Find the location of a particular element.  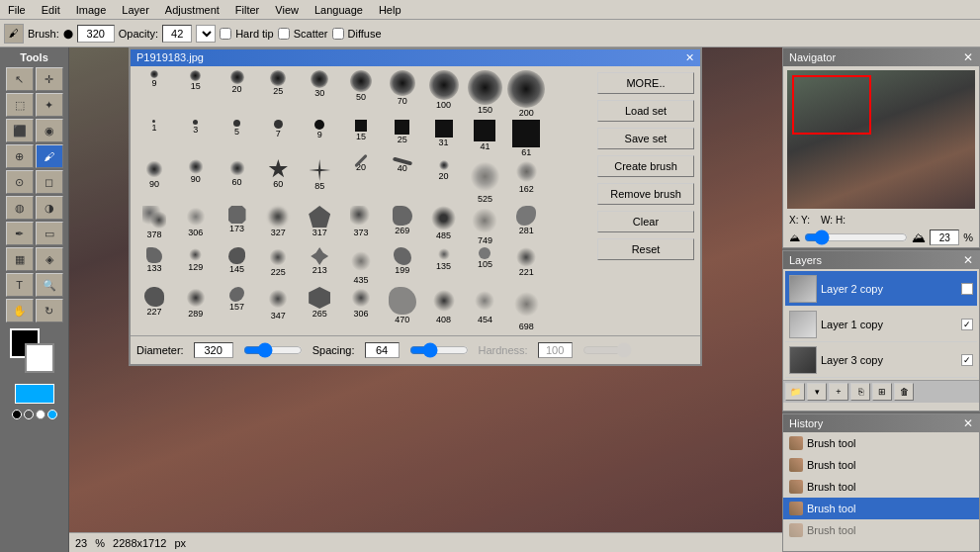

brush-cell: 225 is located at coordinates (278, 266).